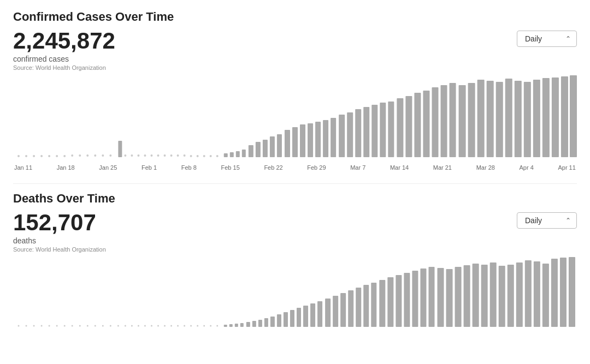 The width and height of the screenshot is (590, 364). What do you see at coordinates (60, 249) in the screenshot?
I see `deaths-source: Source: World Health Organization` at bounding box center [60, 249].